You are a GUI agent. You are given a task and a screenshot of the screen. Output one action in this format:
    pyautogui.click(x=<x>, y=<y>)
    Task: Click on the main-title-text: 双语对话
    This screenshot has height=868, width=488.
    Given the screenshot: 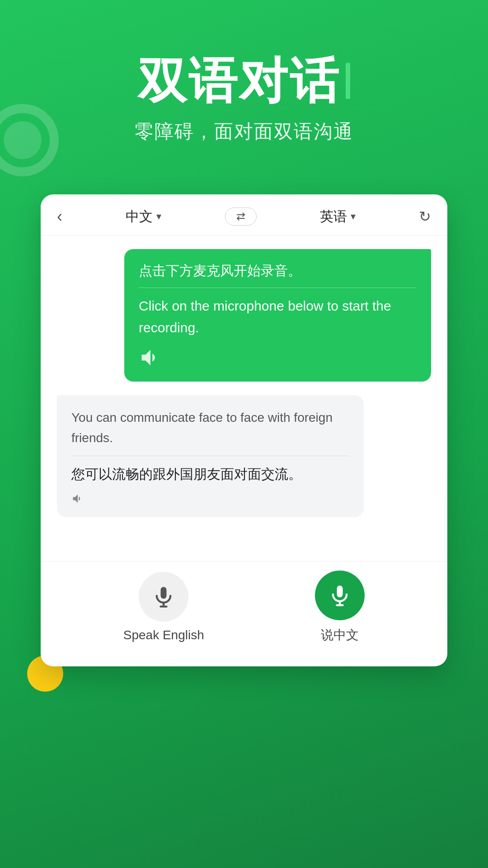 What is the action you would take?
    pyautogui.click(x=239, y=81)
    